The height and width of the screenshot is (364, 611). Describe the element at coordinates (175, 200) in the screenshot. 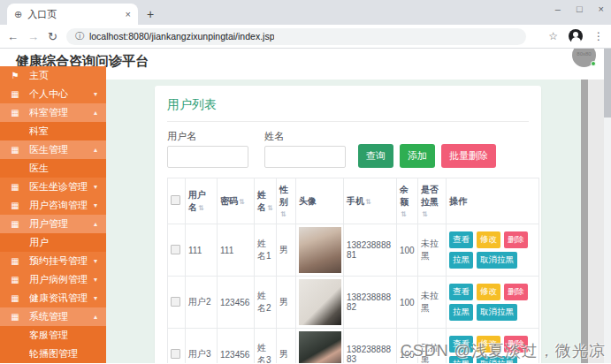

I see `select-all-checkbox` at that location.